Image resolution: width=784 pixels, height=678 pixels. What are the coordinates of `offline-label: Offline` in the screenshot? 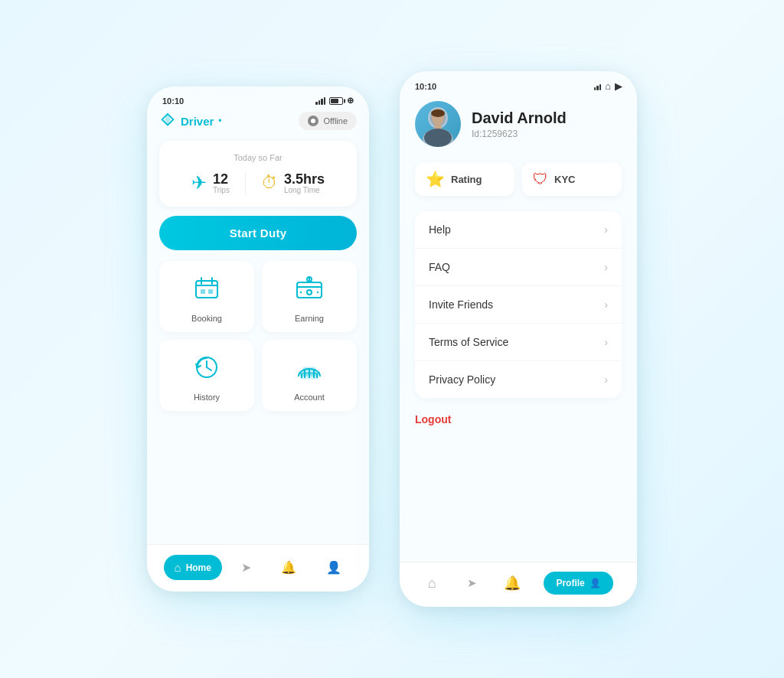 It's located at (335, 121).